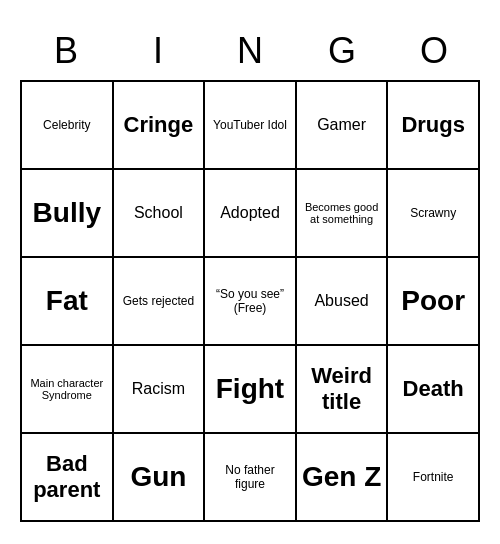 This screenshot has width=500, height=544. What do you see at coordinates (67, 389) in the screenshot?
I see `cell-text-3-0: Main character Syndrome` at bounding box center [67, 389].